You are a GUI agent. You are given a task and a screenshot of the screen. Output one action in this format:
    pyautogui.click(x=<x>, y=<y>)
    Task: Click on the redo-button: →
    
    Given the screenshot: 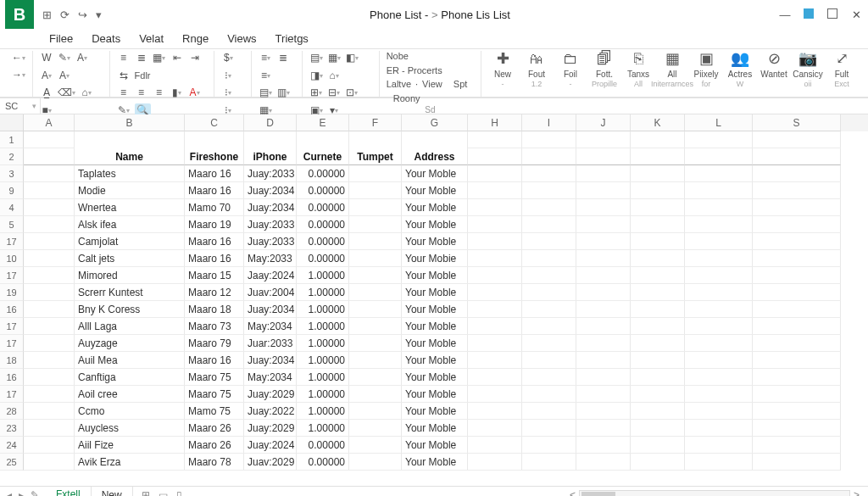 What is the action you would take?
    pyautogui.click(x=19, y=75)
    